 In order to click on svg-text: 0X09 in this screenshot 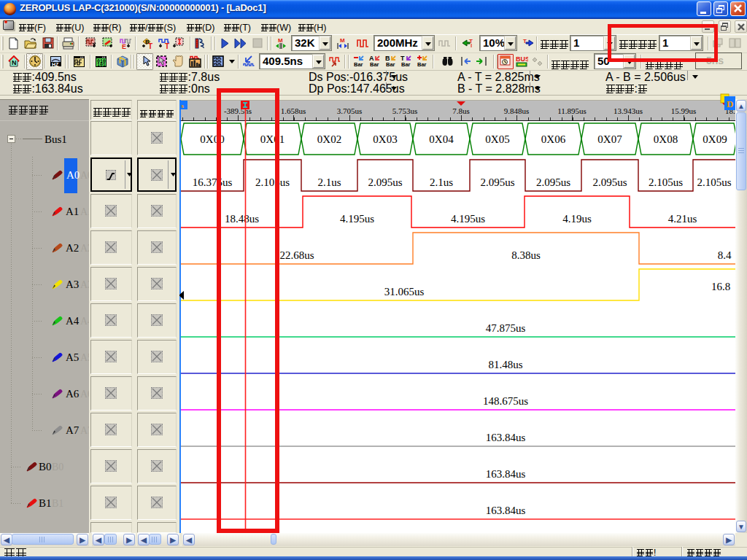, I will do `click(715, 139)`.